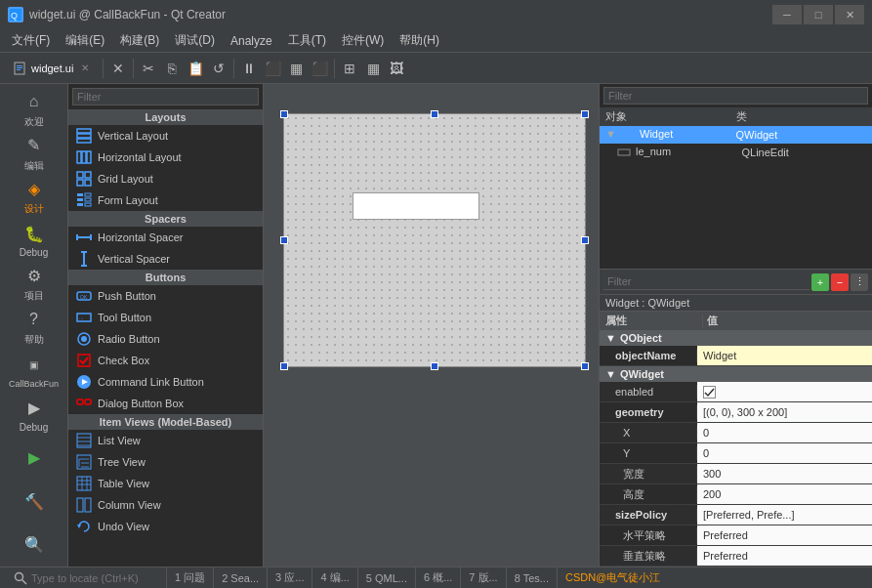  Describe the element at coordinates (736, 535) in the screenshot. I see `prop-row-hpolicy: 水平策略 Preferred` at that location.